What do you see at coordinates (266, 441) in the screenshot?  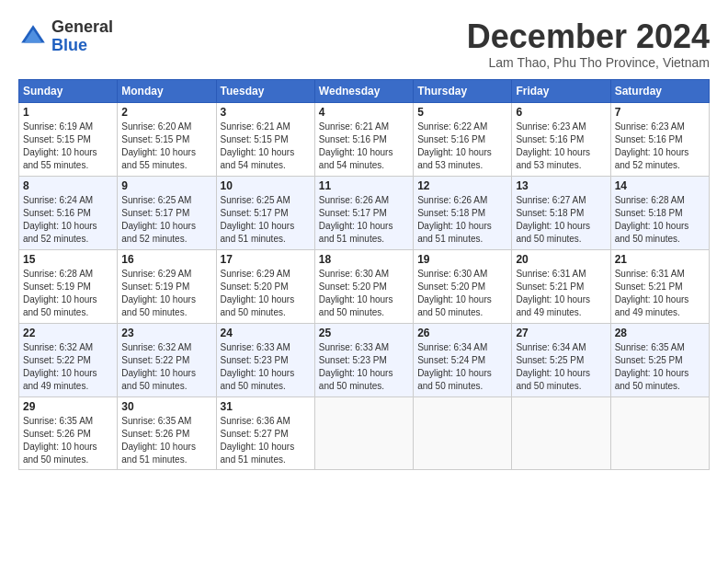 I see `day-info: Sunrise: 6:36 AM Sunset: 5:27 PM Dayligh…` at bounding box center [266, 441].